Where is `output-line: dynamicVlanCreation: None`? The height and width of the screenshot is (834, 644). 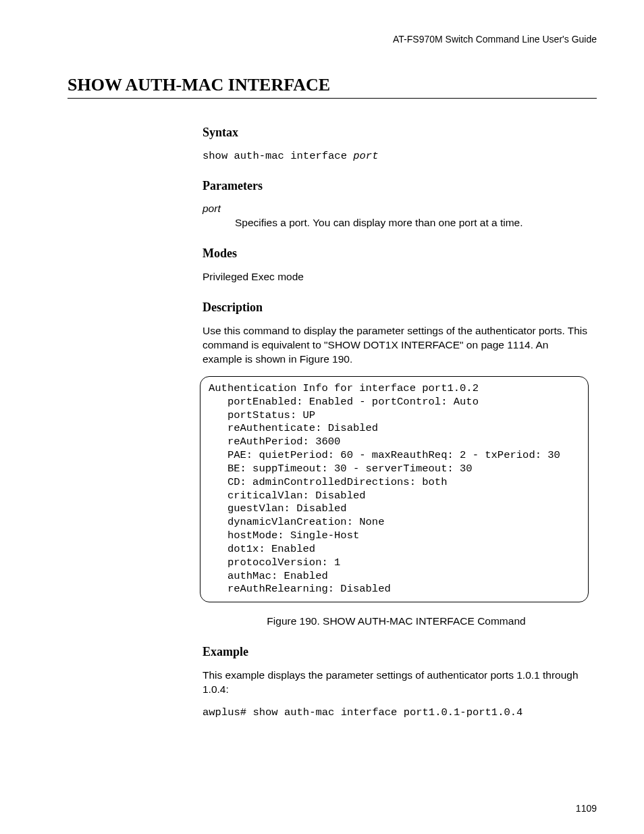 output-line: dynamicVlanCreation: None is located at coordinates (394, 523).